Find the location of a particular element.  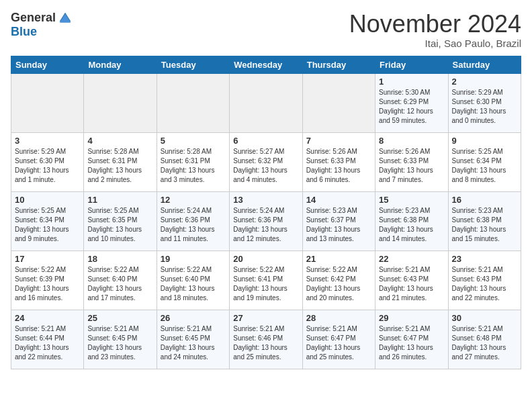

calendar-week-1: 1Sunrise: 5:30 AM Sunset: 6:29 PM Daylig… is located at coordinates (266, 103).